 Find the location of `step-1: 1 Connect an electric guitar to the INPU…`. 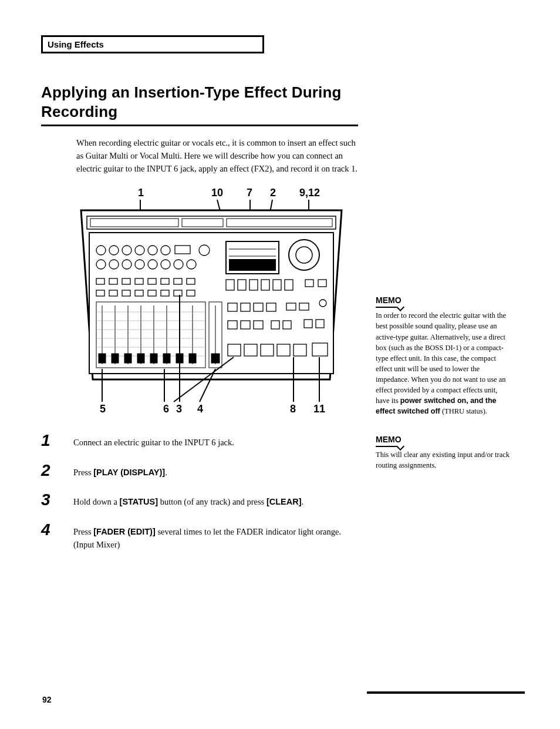

step-1: 1 Connect an electric guitar to the INPU… is located at coordinates (200, 441).